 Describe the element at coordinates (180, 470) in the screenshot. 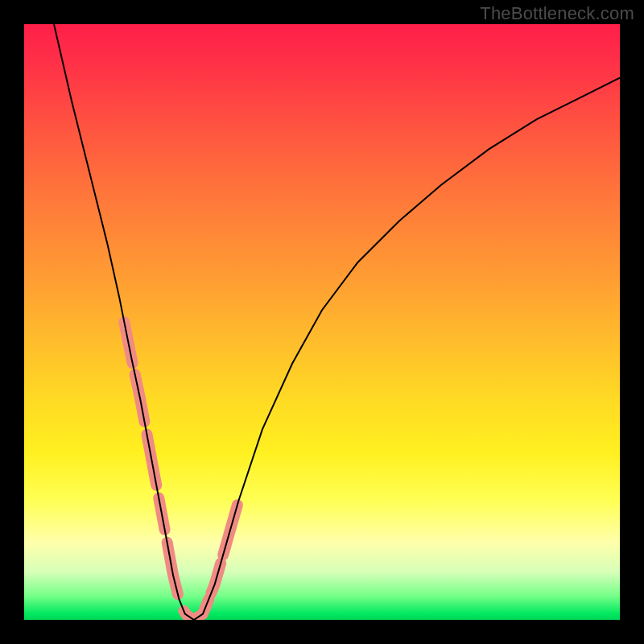

I see `marker-group` at that location.